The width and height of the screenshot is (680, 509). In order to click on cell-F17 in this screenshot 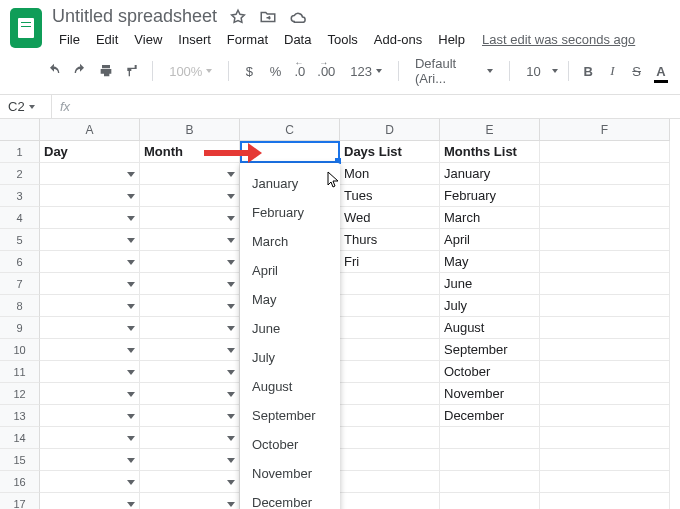, I will do `click(605, 501)`.